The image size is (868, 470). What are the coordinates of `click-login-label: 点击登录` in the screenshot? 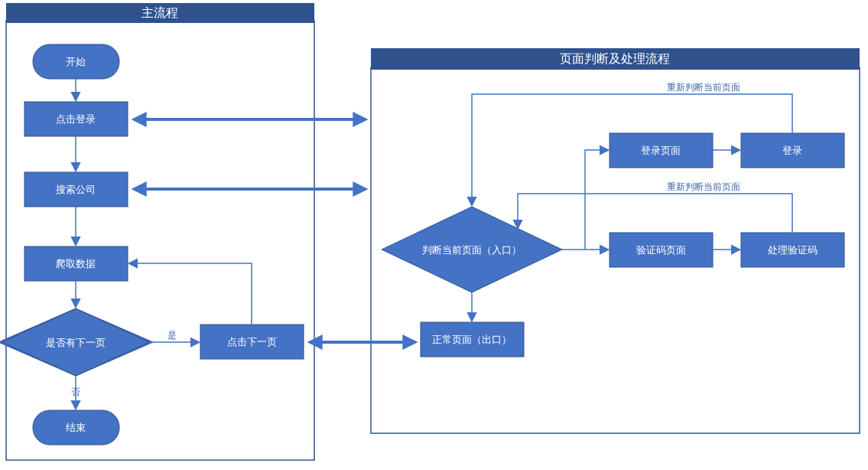 It's located at (76, 119).